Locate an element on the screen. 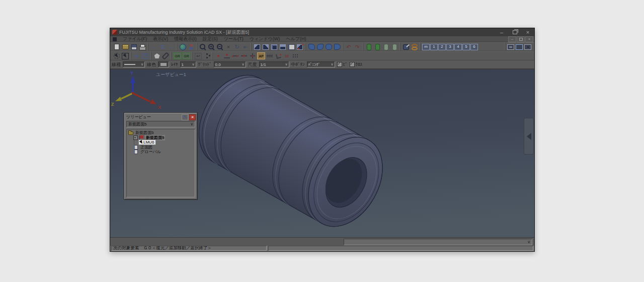 This screenshot has height=282, width=644. gr-button-2: GR is located at coordinates (186, 56).